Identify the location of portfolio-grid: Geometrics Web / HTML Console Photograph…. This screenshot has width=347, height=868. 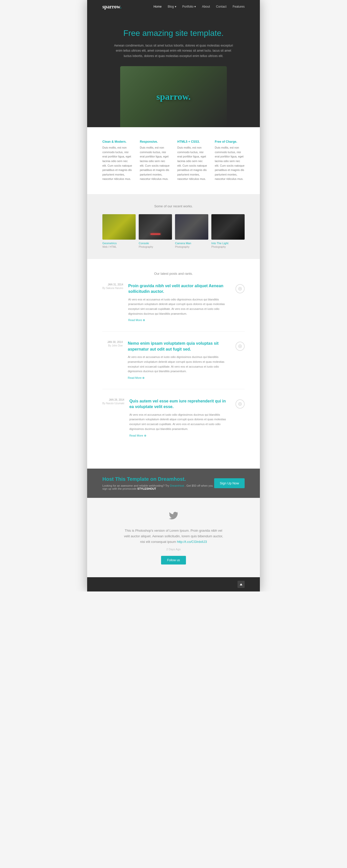
(174, 231).